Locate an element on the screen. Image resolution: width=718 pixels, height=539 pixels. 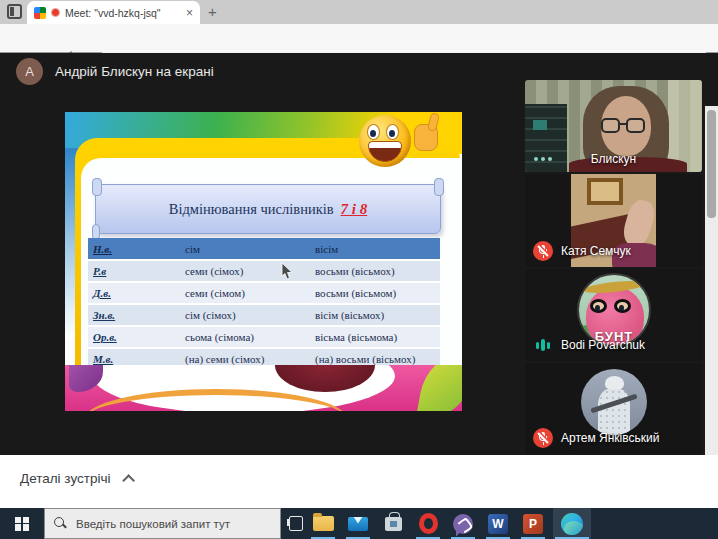
taskbar-file-explorer is located at coordinates (323, 524).